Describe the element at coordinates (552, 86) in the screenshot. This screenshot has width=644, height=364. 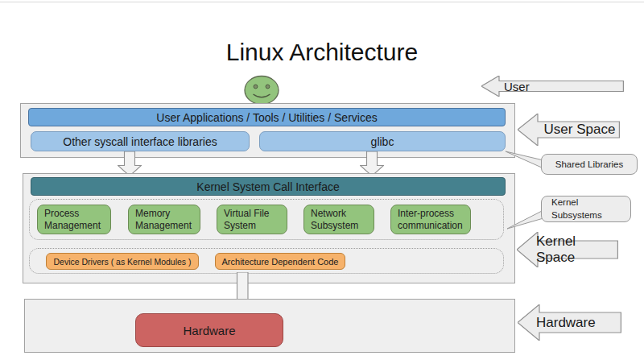
I see `user-arrow-icon` at that location.